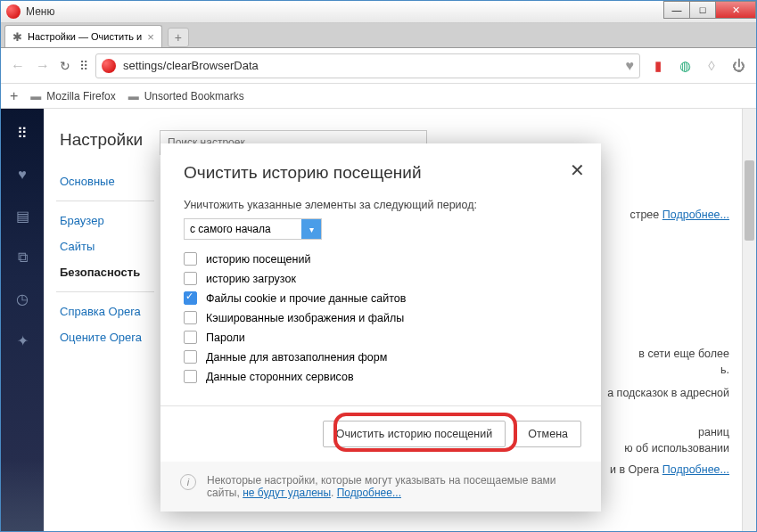 The image size is (757, 532). What do you see at coordinates (22, 495) in the screenshot?
I see `rail-decoration` at bounding box center [22, 495].